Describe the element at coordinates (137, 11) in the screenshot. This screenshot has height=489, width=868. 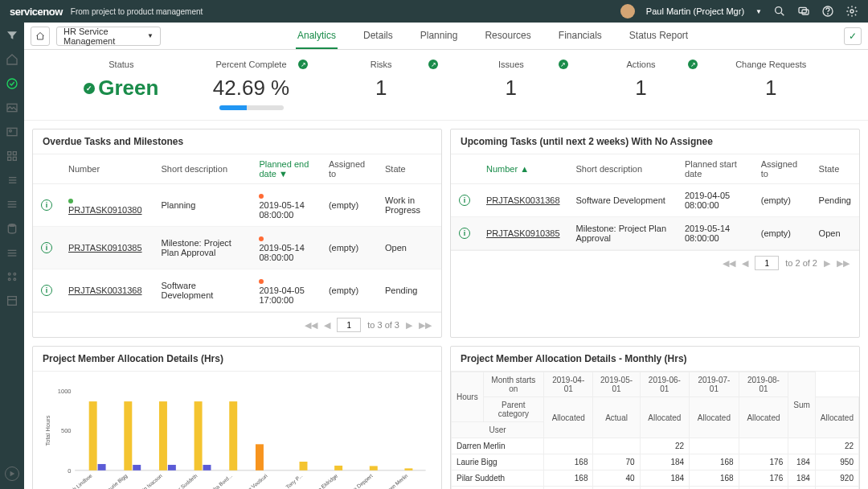
I see `tagline: From project to product management` at that location.